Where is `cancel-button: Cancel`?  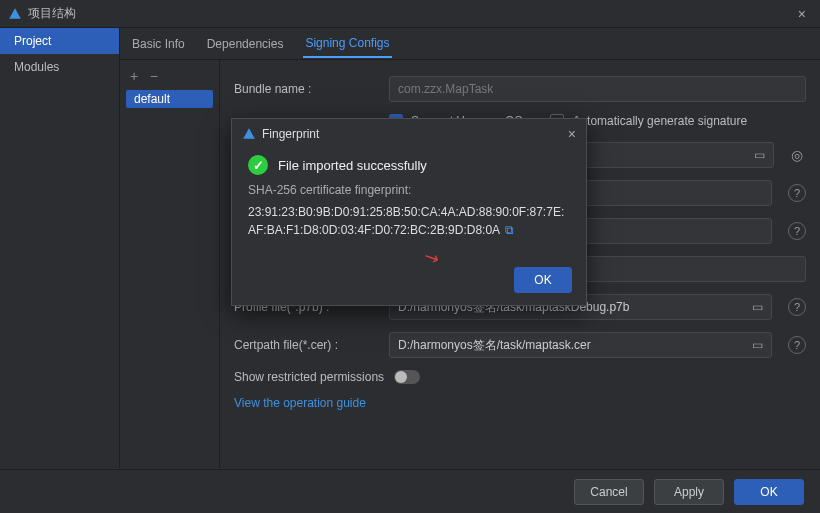 cancel-button: Cancel is located at coordinates (609, 492).